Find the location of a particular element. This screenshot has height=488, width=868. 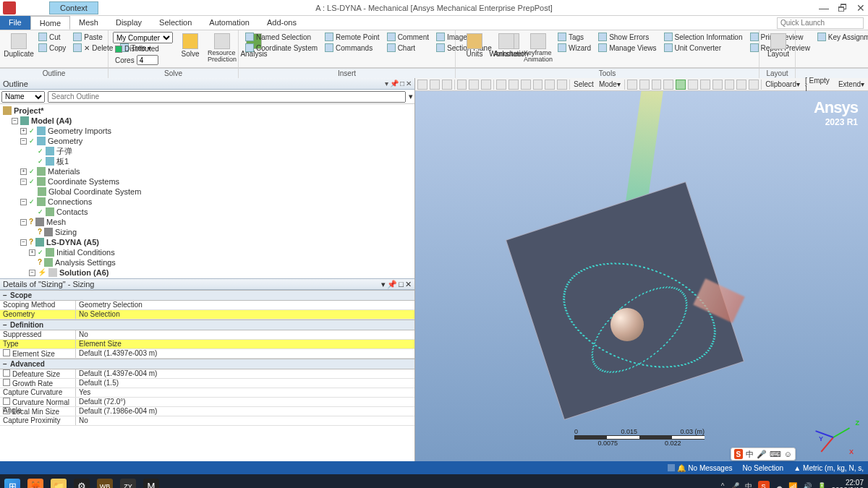

tab-display: Display is located at coordinates (129, 23).